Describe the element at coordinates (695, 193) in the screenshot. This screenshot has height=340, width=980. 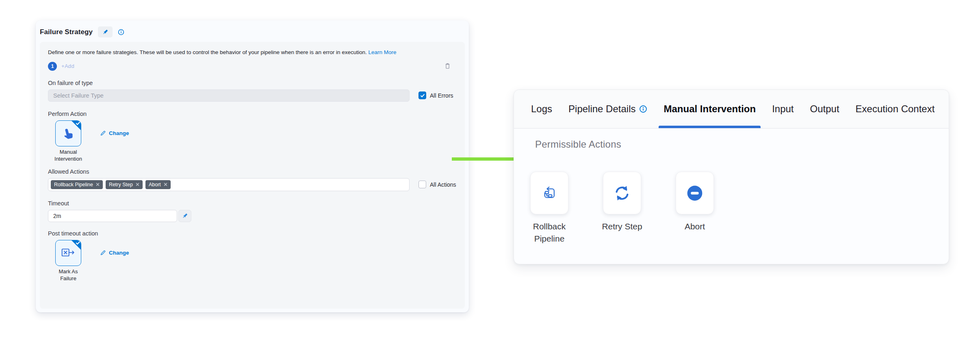
I see `abort-icon` at that location.